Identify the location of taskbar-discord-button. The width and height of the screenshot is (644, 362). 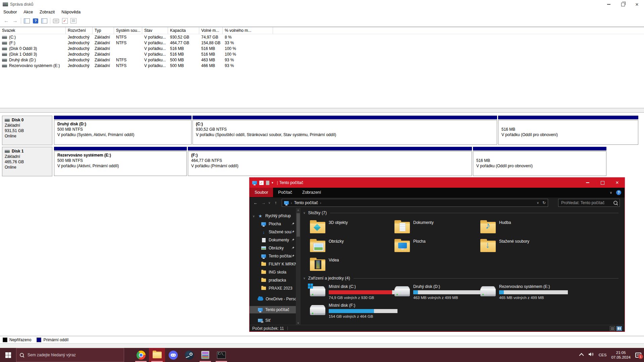
(173, 355).